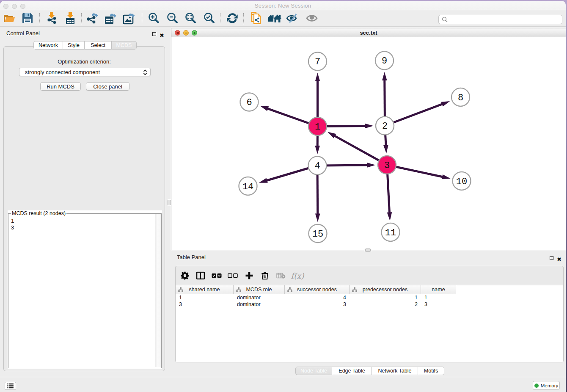 The height and width of the screenshot is (392, 567). What do you see at coordinates (546, 385) in the screenshot?
I see `memory-button: Memory` at bounding box center [546, 385].